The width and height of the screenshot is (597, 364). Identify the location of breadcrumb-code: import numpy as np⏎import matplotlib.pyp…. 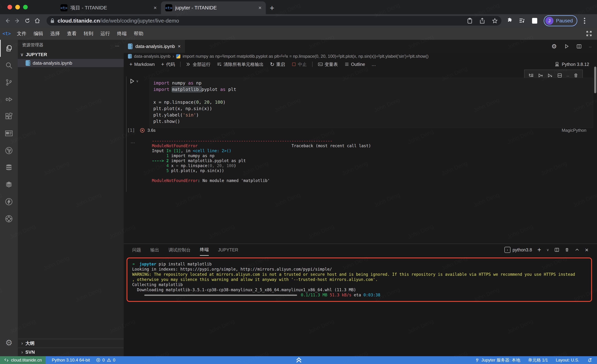
(305, 56).